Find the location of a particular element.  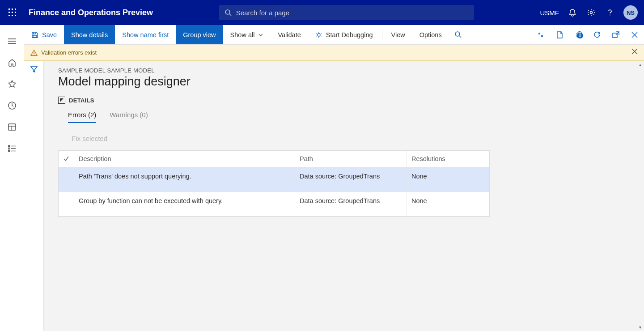

action-bar-right: 0 is located at coordinates (588, 35).